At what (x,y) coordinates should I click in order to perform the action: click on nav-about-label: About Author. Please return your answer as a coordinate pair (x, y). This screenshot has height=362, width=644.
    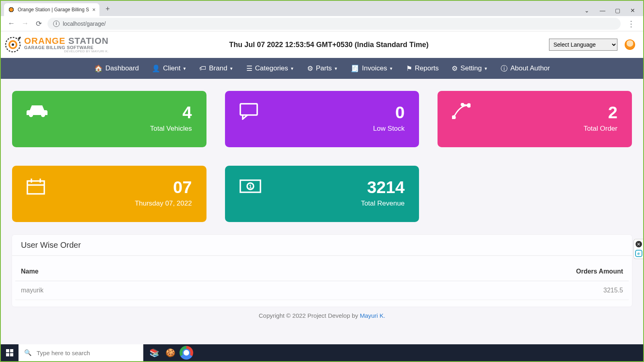
    Looking at the image, I should click on (530, 68).